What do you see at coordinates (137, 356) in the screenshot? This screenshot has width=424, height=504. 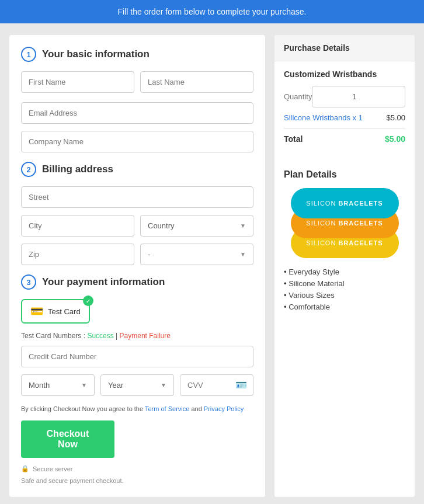 I see `cc-row` at bounding box center [137, 356].